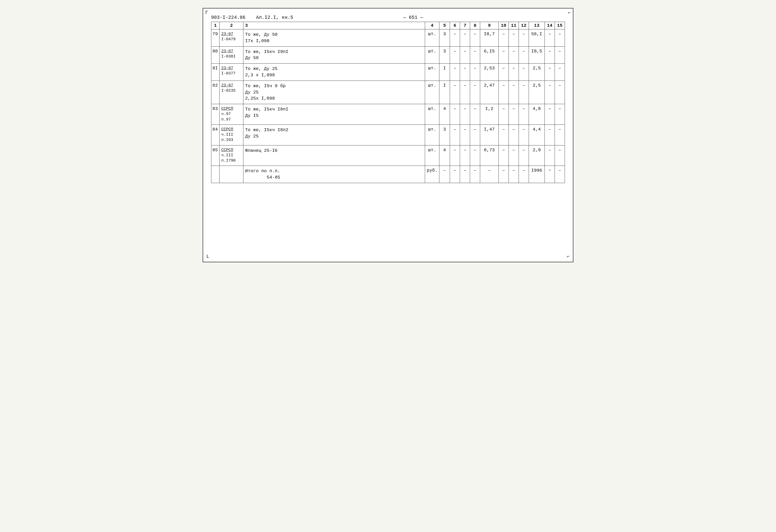 The image size is (776, 532). Describe the element at coordinates (524, 26) in the screenshot. I see `col-header-12: 12` at that location.